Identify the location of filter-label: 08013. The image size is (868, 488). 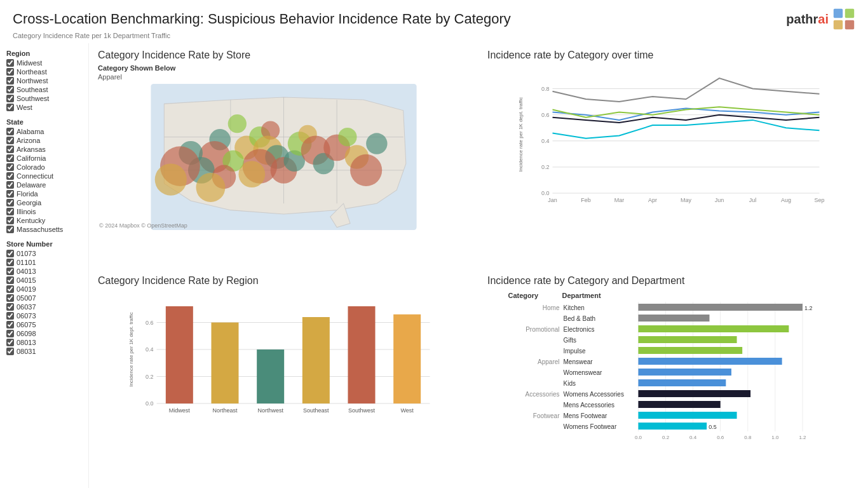
(27, 342).